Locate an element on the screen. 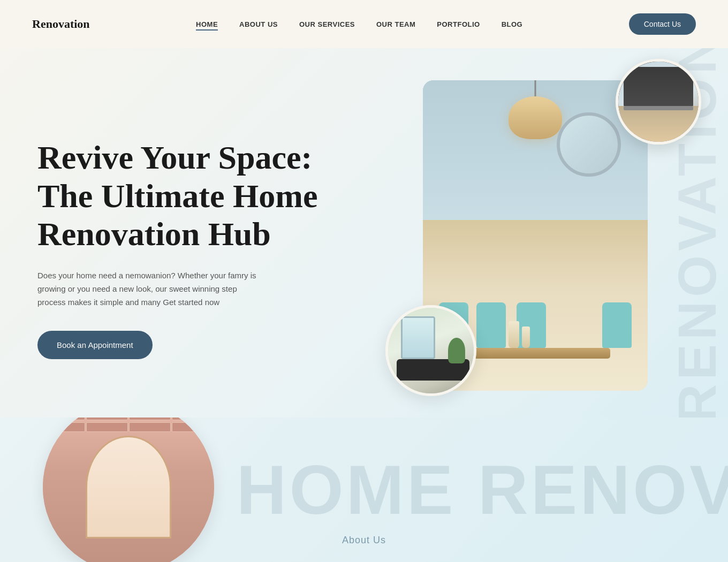 This screenshot has height=562, width=728. hero-description: Does your home need a nemowanion? Whethe… is located at coordinates (150, 289).